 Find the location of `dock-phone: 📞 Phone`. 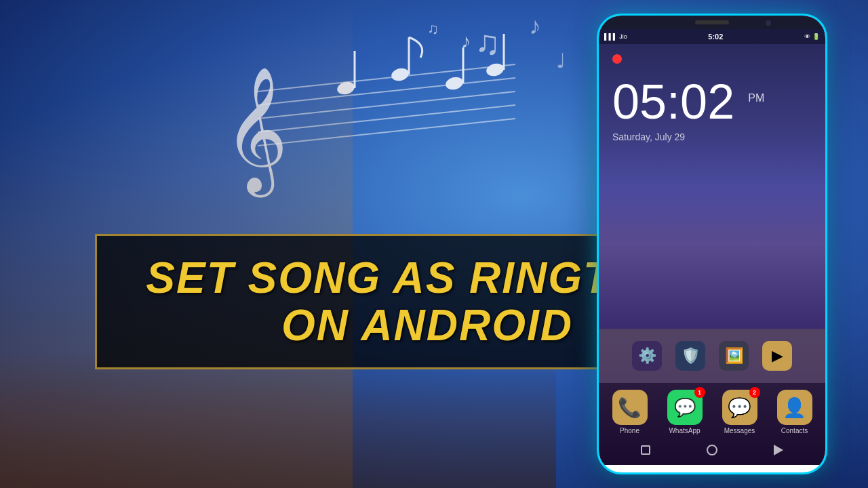

dock-phone: 📞 Phone is located at coordinates (630, 412).